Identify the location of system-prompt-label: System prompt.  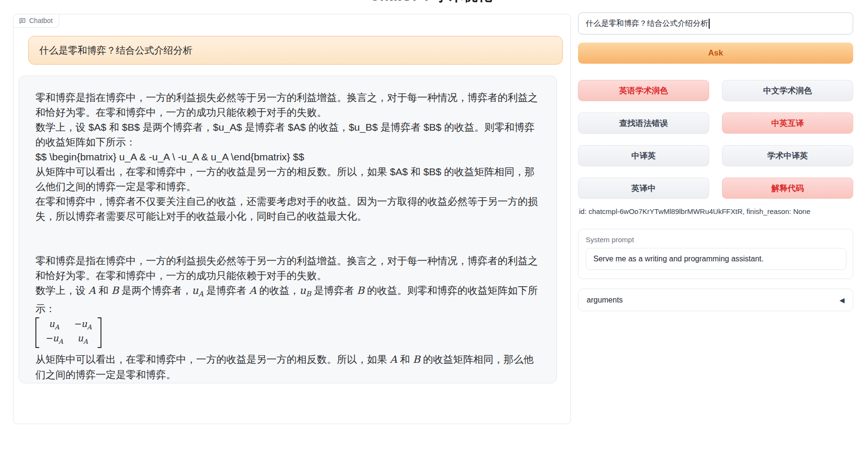
(716, 239).